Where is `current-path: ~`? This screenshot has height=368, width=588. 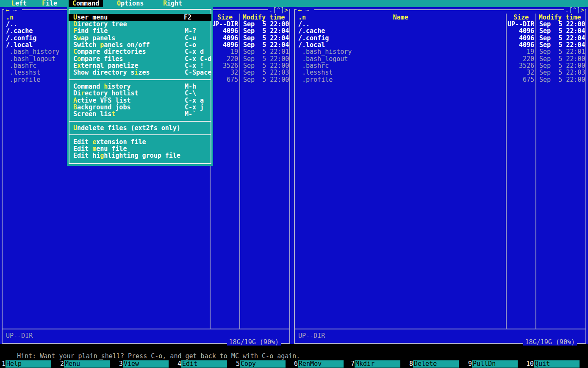 current-path: ~ is located at coordinates (308, 10).